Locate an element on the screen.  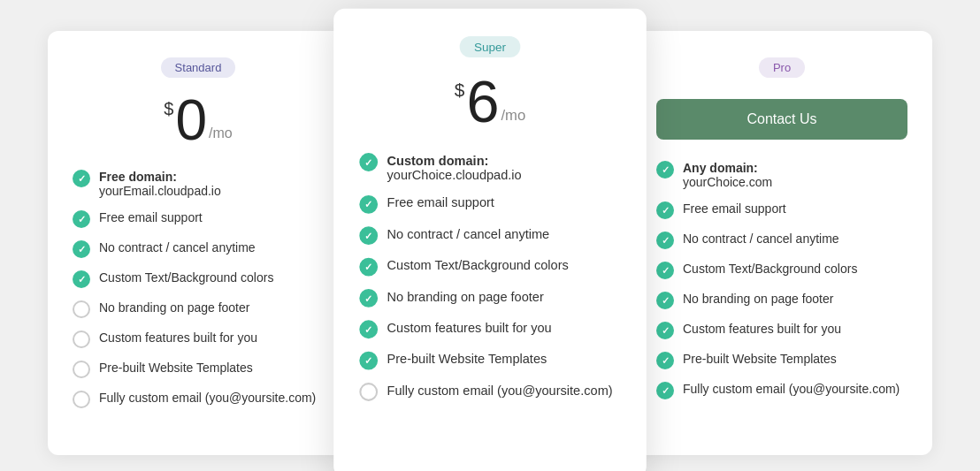
price-number-standard: 0 is located at coordinates (191, 120).